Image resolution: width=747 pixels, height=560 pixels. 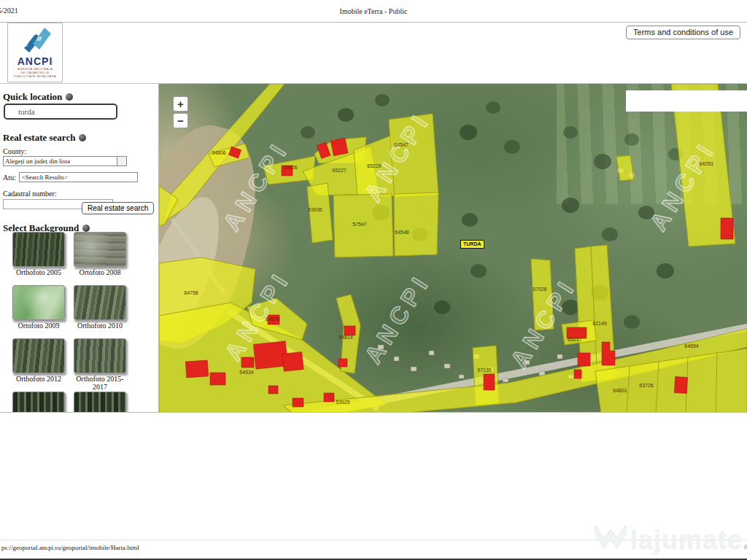 What do you see at coordinates (100, 254) in the screenshot?
I see `background-option-2008: Ortofoto 2008` at bounding box center [100, 254].